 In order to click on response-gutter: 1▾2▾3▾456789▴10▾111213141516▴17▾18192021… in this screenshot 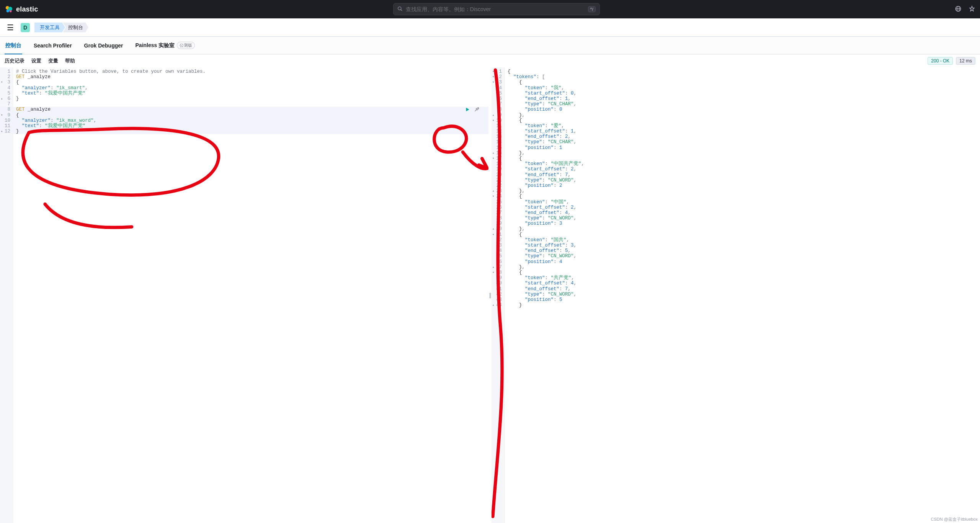, I will do `click(498, 295)`.